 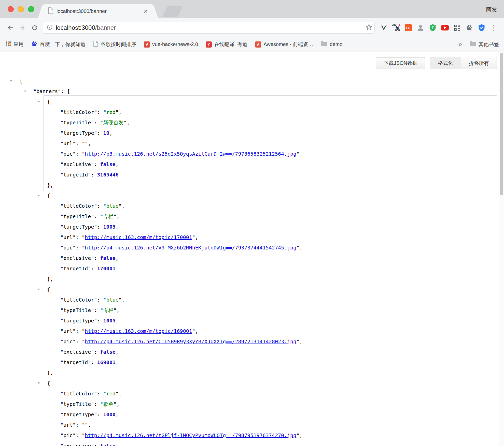 I want to click on zoom-window-icon, so click(x=31, y=9).